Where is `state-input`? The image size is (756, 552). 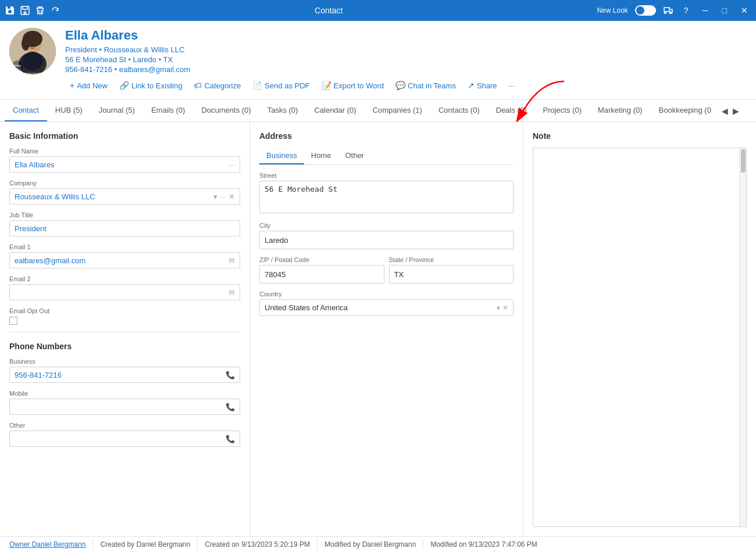
state-input is located at coordinates (451, 274).